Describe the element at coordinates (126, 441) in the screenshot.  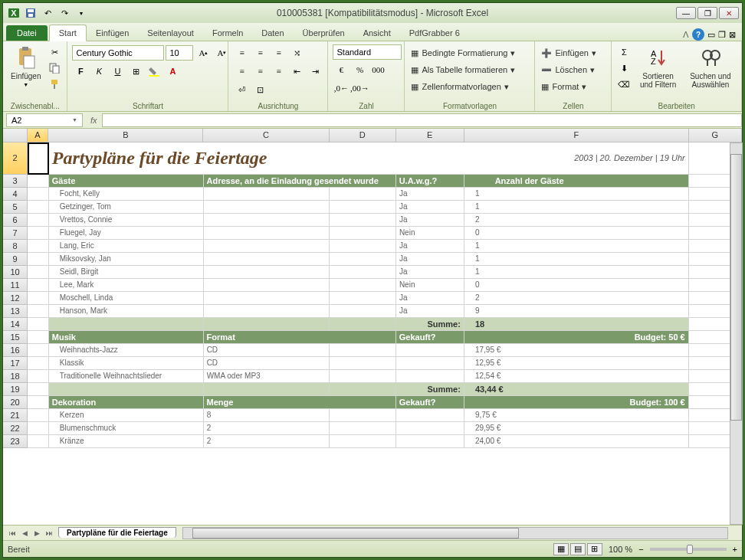
I see `cell: Kränze` at that location.